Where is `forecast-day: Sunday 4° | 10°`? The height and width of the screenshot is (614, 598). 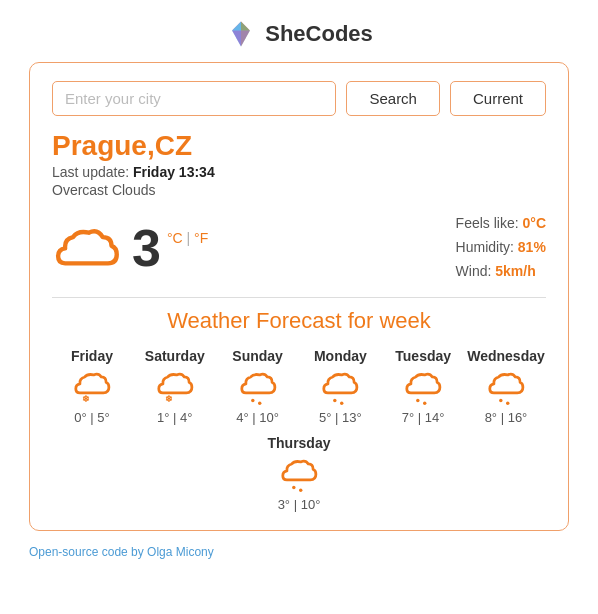 forecast-day: Sunday 4° | 10° is located at coordinates (258, 386).